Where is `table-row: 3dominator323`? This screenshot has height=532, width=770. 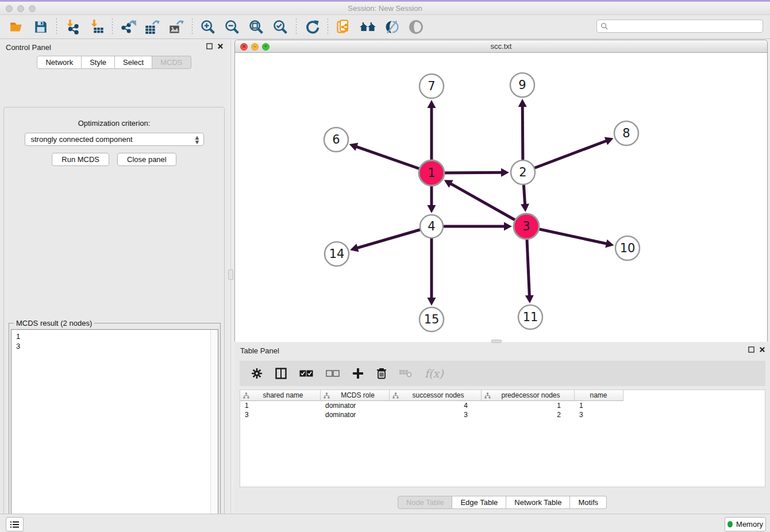
table-row: 3dominator323 is located at coordinates (502, 415).